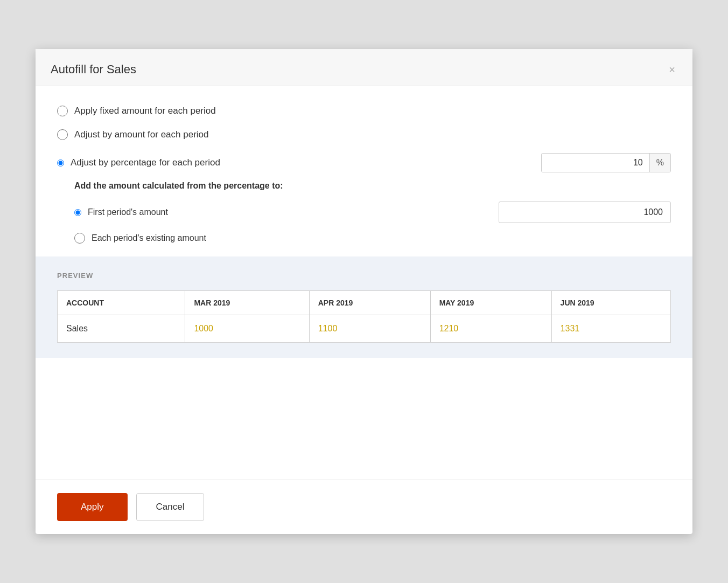 This screenshot has height=583, width=728. Describe the element at coordinates (364, 329) in the screenshot. I see `table-row: Sales 1000 1100 1210 1331` at that location.